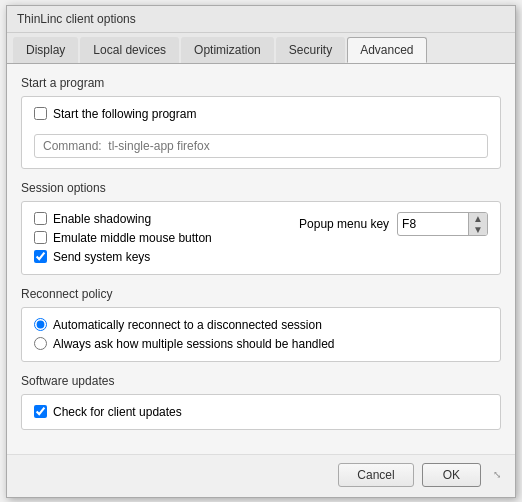  I want to click on emulate-mouse-label: Emulate middle mouse button, so click(132, 238).